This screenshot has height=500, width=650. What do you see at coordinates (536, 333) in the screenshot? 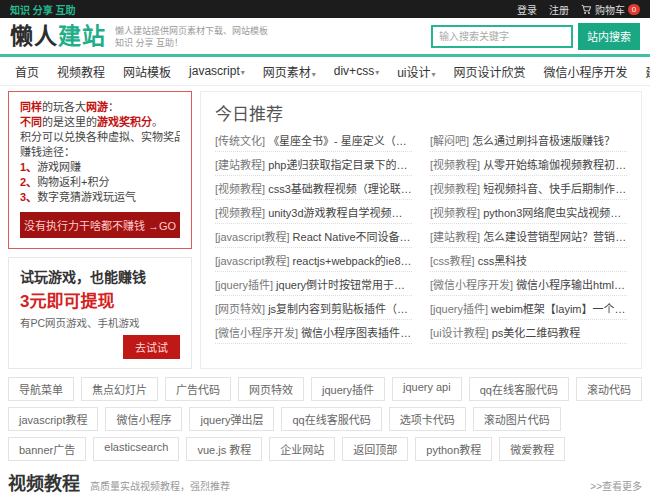
I see `recommend-item-title: ps美化二维码教程` at bounding box center [536, 333].